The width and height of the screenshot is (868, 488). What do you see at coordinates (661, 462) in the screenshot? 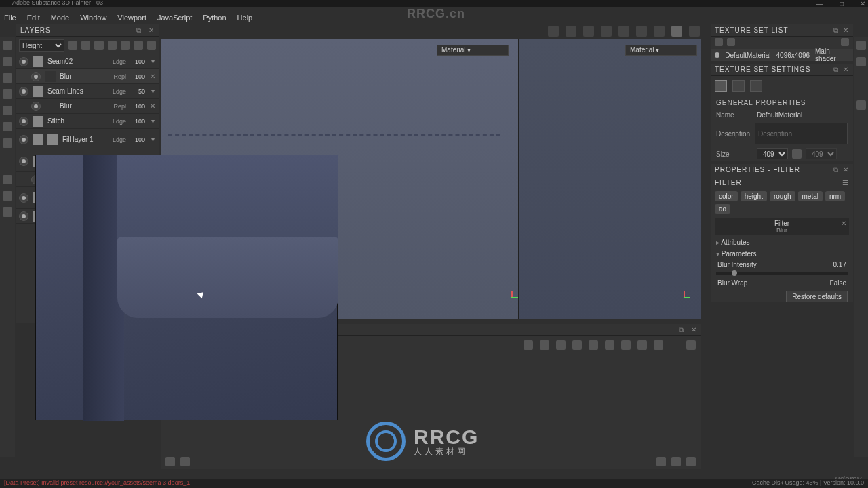
I see `assets-refresh-icon` at bounding box center [661, 462].